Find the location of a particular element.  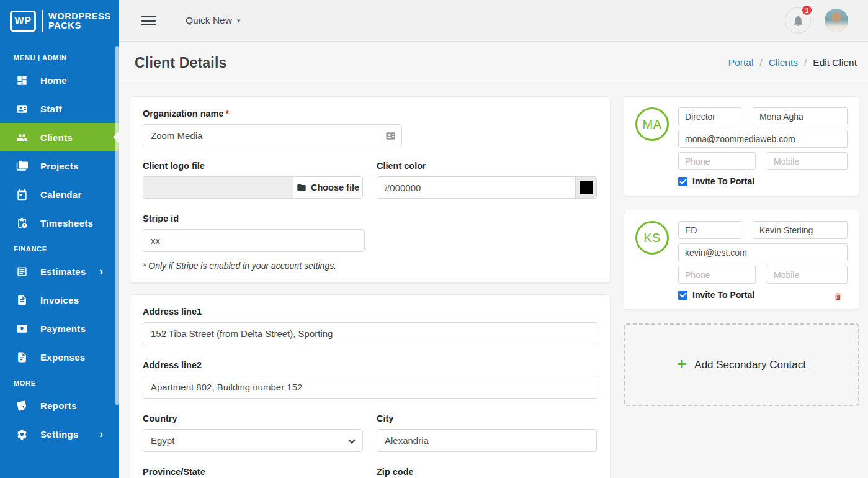

sidebar-item-invoices: Invoices is located at coordinates (60, 300).